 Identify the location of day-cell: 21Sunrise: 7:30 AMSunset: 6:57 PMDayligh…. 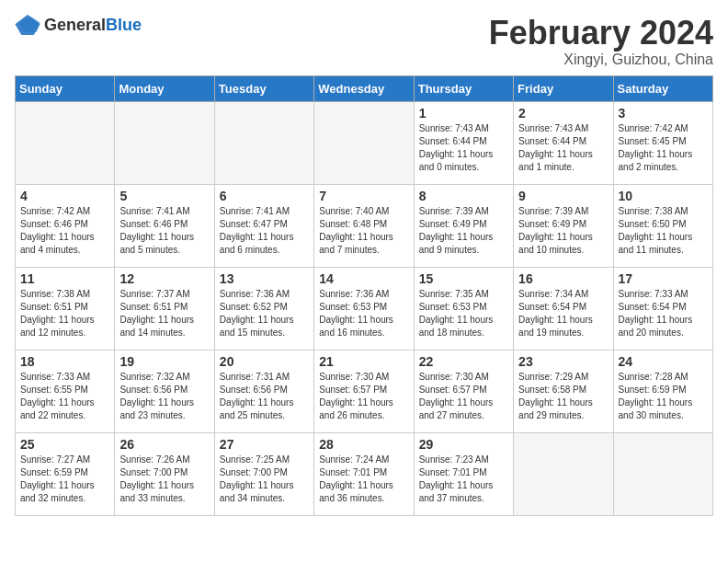
(364, 391).